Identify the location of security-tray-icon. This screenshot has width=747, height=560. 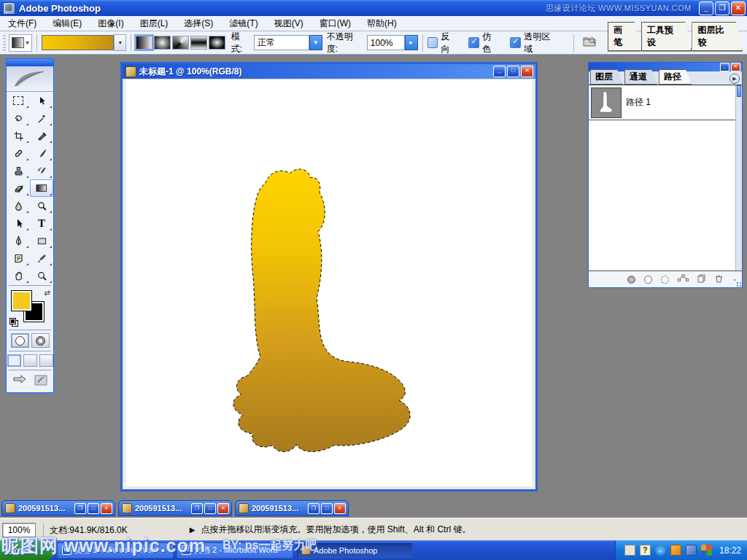
(706, 550).